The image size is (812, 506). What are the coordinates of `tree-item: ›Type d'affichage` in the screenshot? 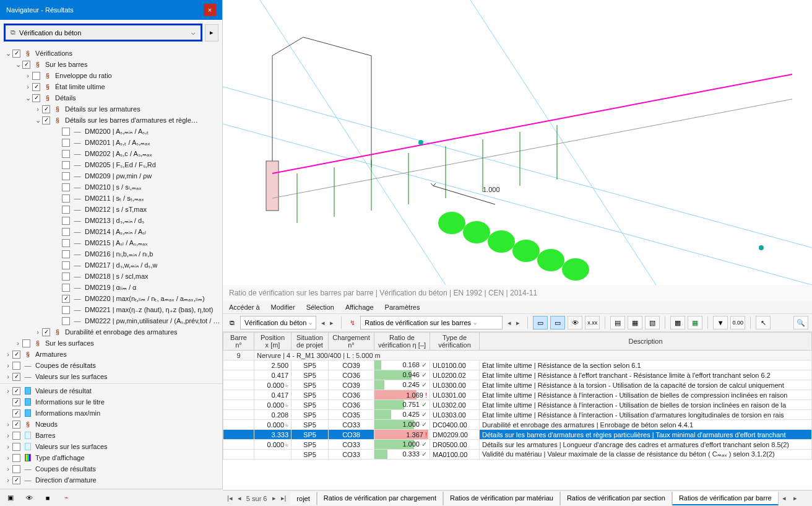 It's located at (111, 458).